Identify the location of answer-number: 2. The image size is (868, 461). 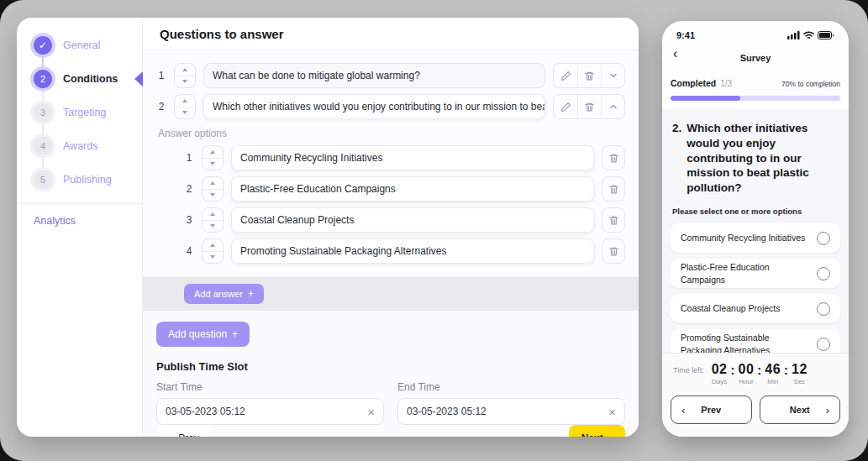
(189, 189).